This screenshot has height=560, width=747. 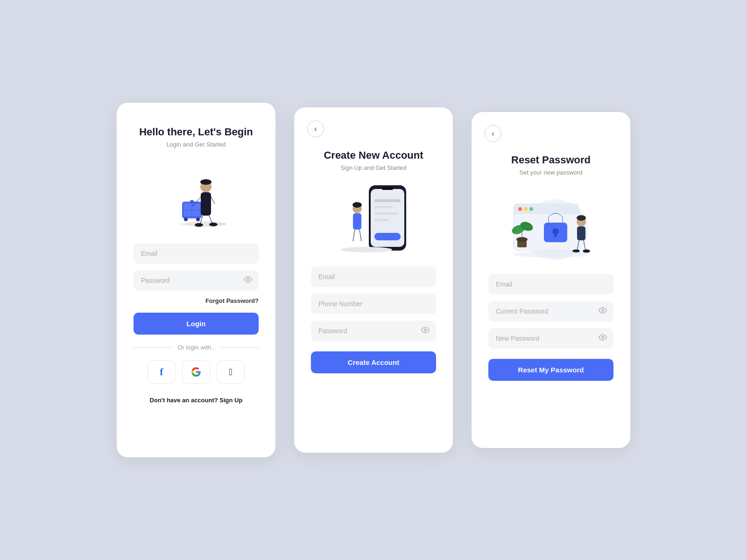 What do you see at coordinates (493, 133) in the screenshot?
I see `reset-back-icon: ‹` at bounding box center [493, 133].